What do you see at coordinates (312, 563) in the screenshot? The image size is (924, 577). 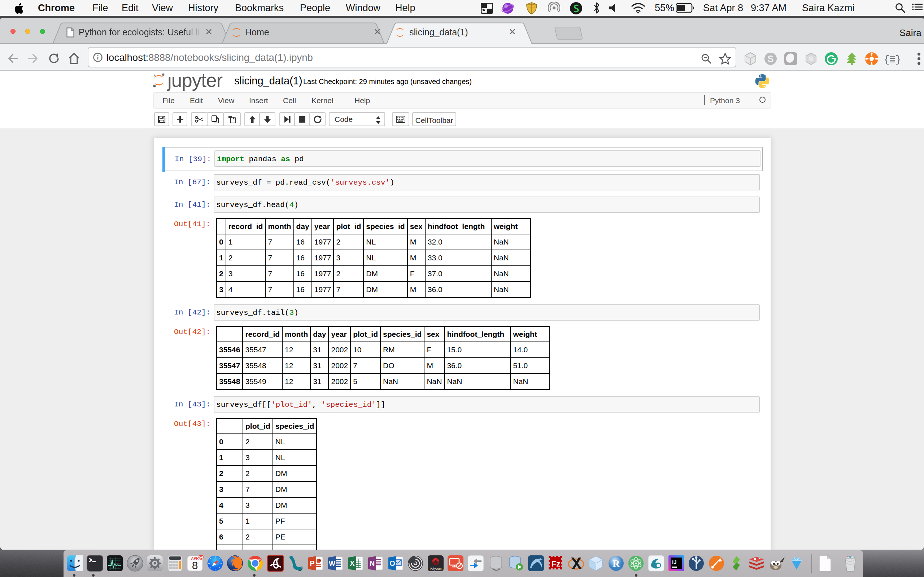 I see `svg-text: P` at bounding box center [312, 563].